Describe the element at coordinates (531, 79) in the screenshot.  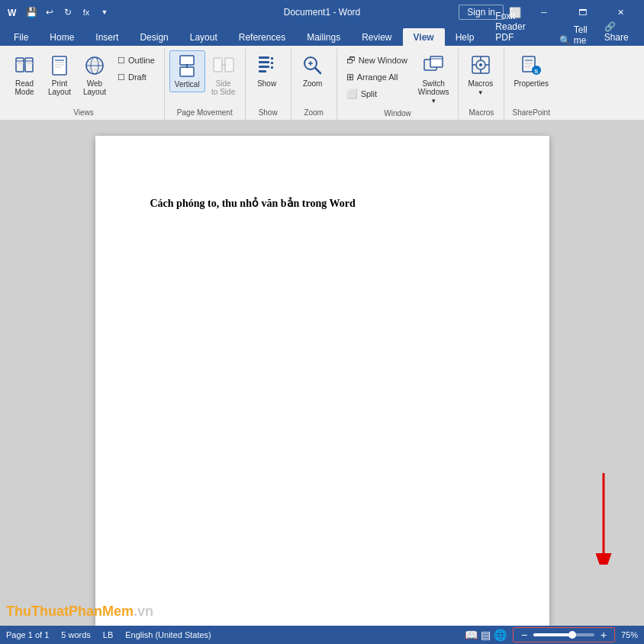
I see `sharepoint-group-content: S Properties` at that location.